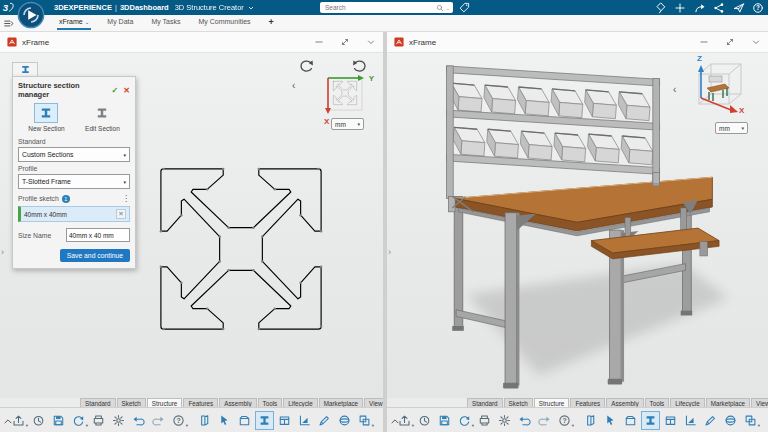 This screenshot has width=768, height=432. I want to click on viewport-header: xFrame, so click(578, 42).